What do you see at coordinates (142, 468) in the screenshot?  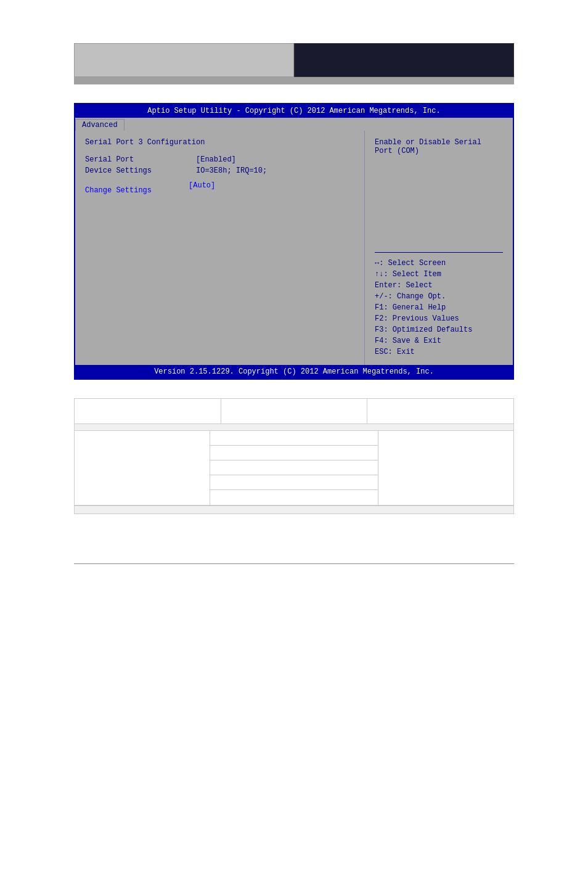 I see `table-left-cell` at bounding box center [142, 468].